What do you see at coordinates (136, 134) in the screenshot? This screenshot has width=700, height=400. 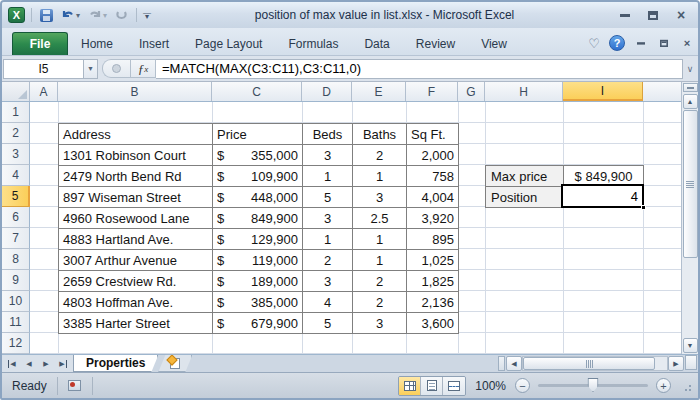 I see `header-address: Address` at bounding box center [136, 134].